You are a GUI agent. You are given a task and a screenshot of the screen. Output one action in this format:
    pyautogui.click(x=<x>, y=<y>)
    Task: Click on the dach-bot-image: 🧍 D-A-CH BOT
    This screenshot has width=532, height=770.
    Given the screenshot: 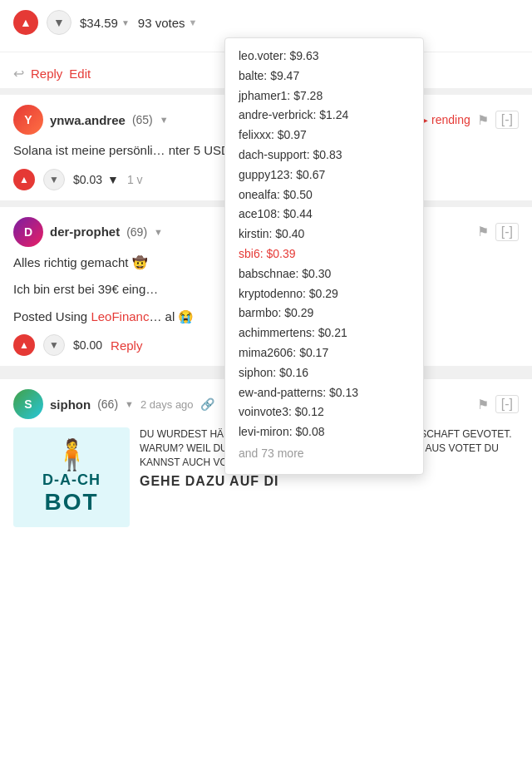 What is the action you would take?
    pyautogui.click(x=71, y=477)
    